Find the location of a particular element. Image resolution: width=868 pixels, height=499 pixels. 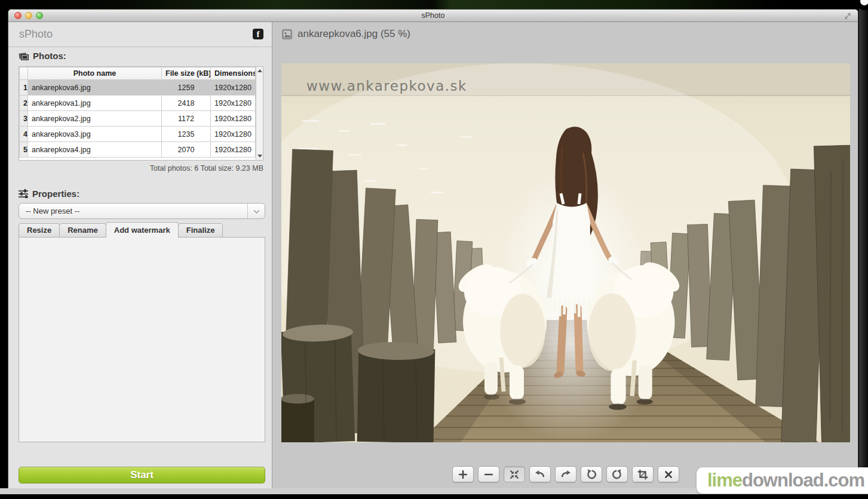

rotate-cw-icon is located at coordinates (617, 475).